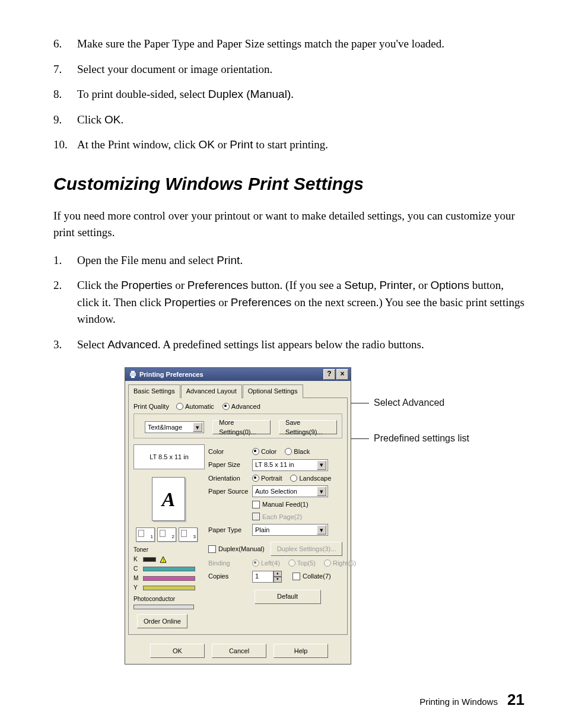 The image size is (566, 728). What do you see at coordinates (256, 516) in the screenshot?
I see `each-page-checkbox` at bounding box center [256, 516].